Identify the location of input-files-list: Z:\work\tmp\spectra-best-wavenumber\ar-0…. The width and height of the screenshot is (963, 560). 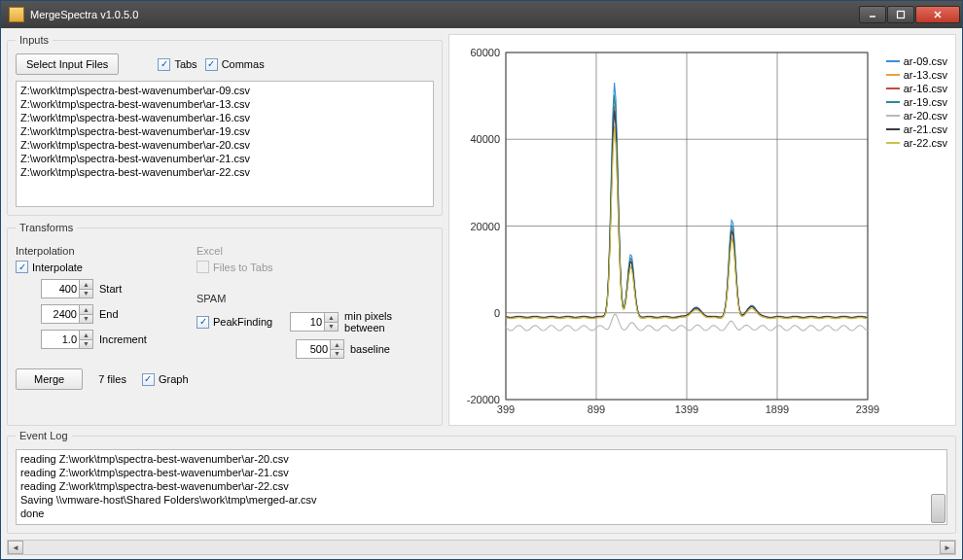
(225, 144).